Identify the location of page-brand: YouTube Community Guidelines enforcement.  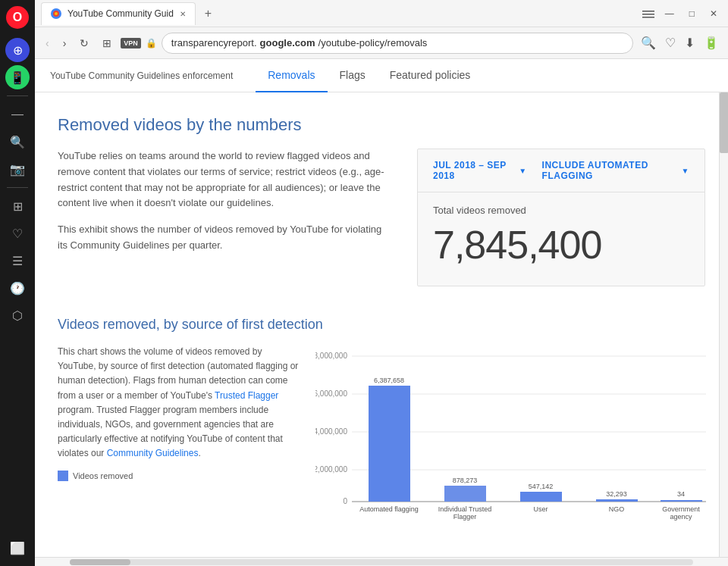
(141, 76).